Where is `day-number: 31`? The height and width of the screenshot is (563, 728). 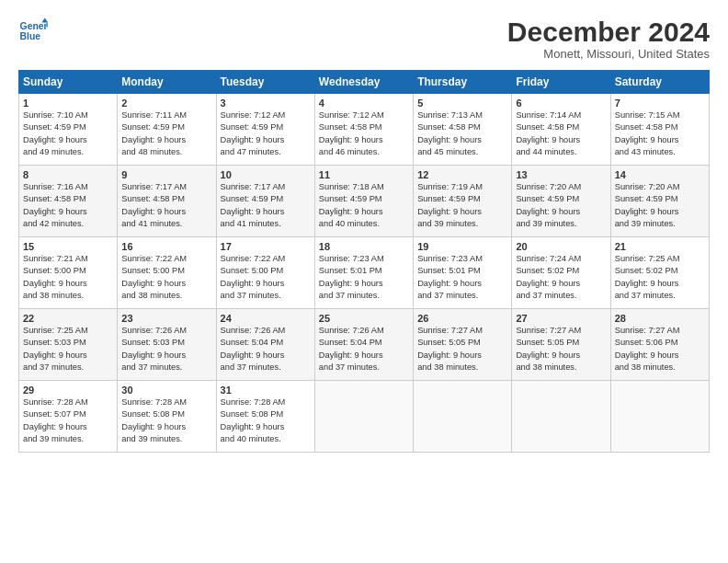
day-number: 31 is located at coordinates (266, 390).